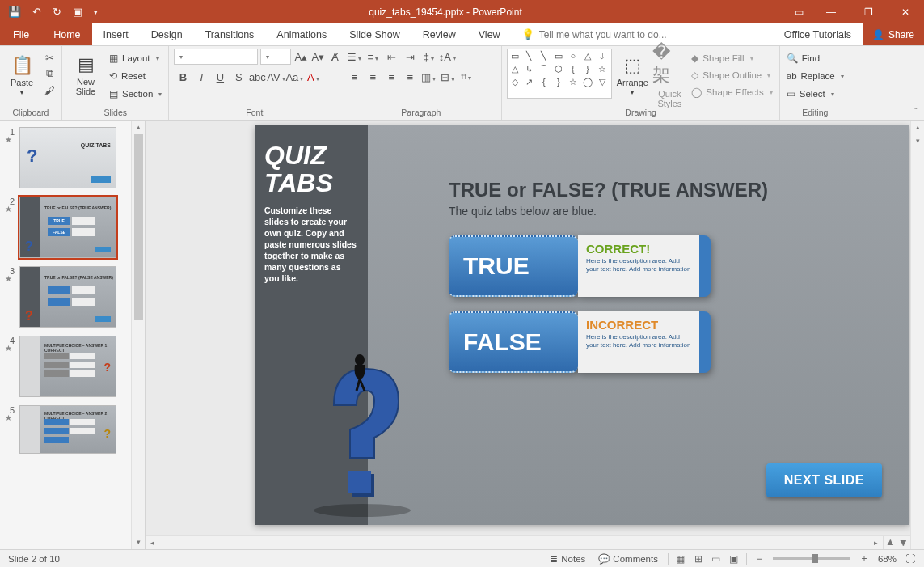  What do you see at coordinates (559, 74) in the screenshot?
I see `shapes-gallery: ▭╲╲▭○△⇩ △↳⌒⬡{}☆ ◇↗{}☆◯▽` at bounding box center [559, 74].